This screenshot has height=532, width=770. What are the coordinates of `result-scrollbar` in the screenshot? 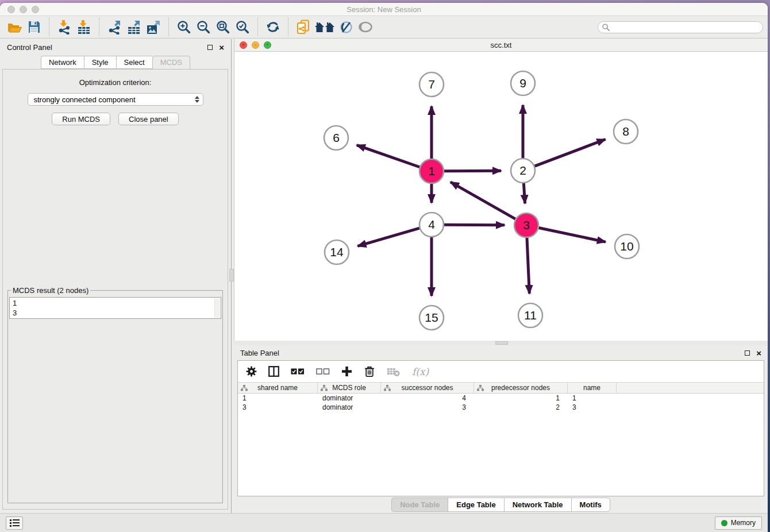 It's located at (217, 308).